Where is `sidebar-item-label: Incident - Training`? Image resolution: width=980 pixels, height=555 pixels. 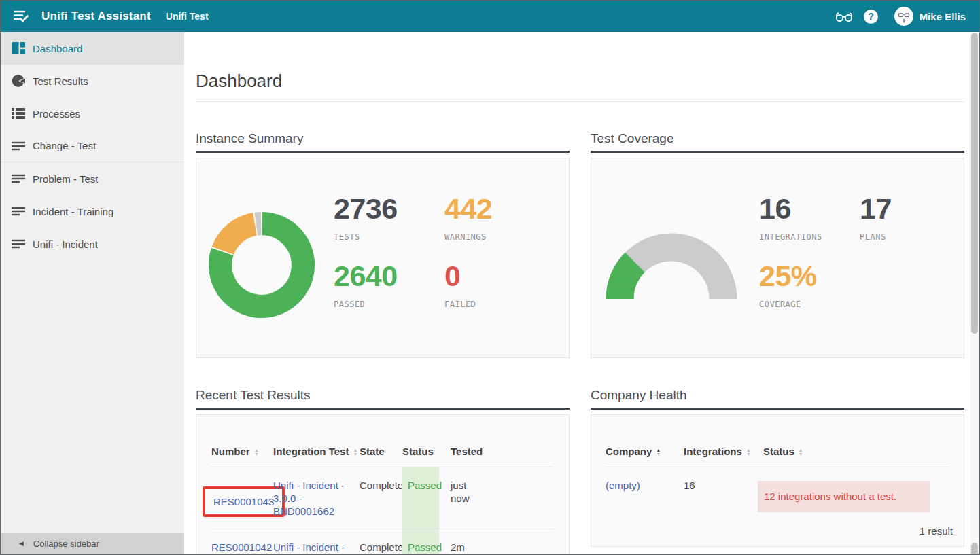
sidebar-item-label: Incident - Training is located at coordinates (73, 212).